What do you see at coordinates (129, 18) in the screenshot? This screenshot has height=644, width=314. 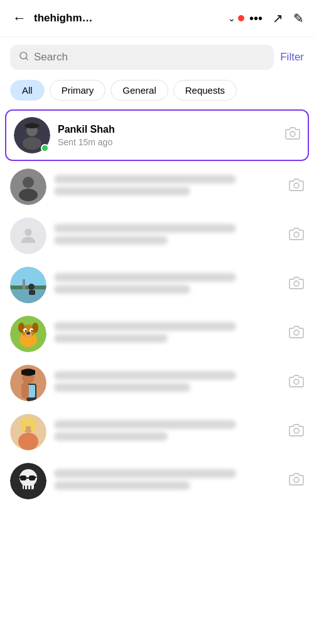 I see `username-label: thehighm…` at bounding box center [129, 18].